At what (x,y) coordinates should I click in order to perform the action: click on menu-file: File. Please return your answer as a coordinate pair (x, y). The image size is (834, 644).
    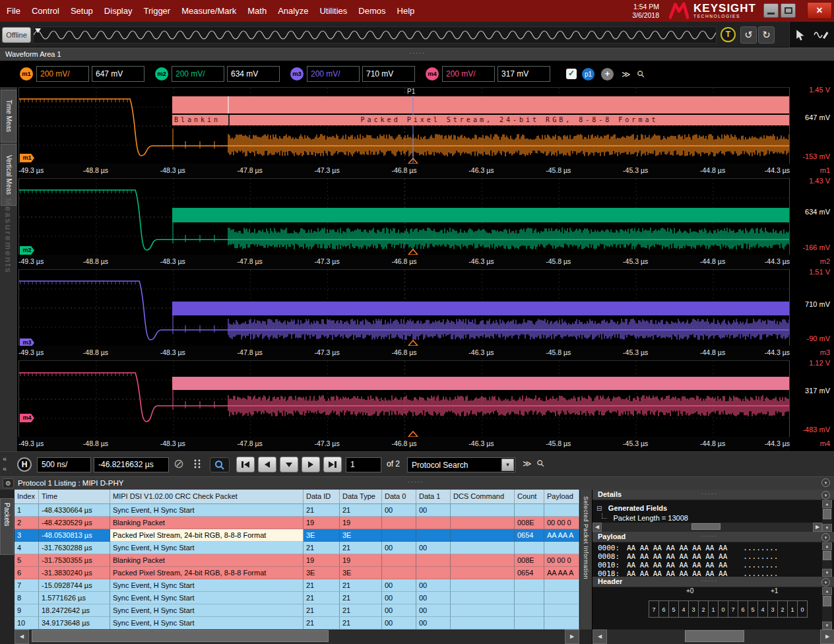
    Looking at the image, I should click on (13, 11).